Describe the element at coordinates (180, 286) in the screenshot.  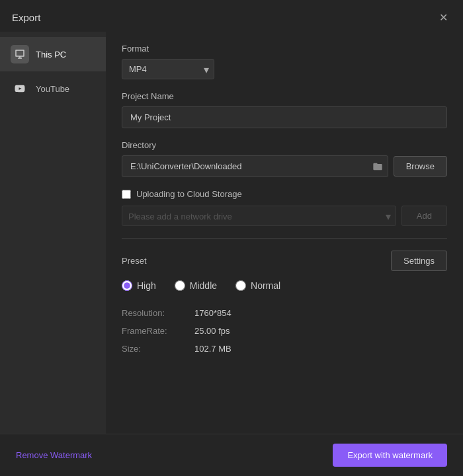
I see `preset-middle-radio` at that location.